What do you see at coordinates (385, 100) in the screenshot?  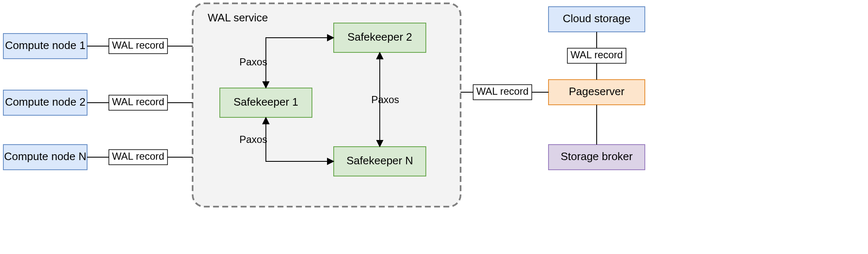 I see `paxos-label-3: Paxos` at bounding box center [385, 100].